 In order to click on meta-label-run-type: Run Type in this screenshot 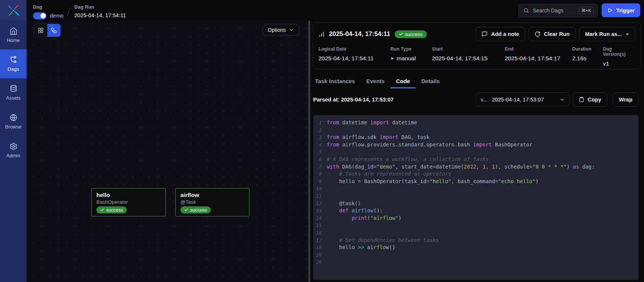, I will do `click(411, 49)`.